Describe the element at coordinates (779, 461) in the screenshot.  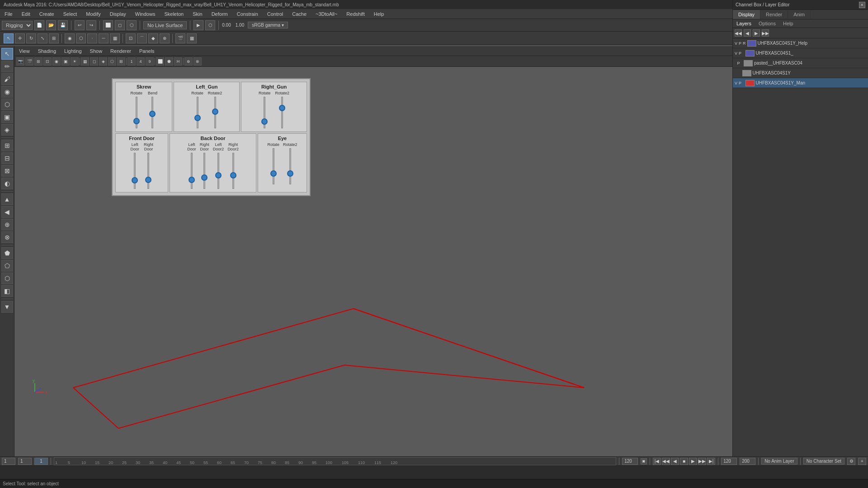
I see `no-anim-layer-btn: No Anim Layer` at that location.